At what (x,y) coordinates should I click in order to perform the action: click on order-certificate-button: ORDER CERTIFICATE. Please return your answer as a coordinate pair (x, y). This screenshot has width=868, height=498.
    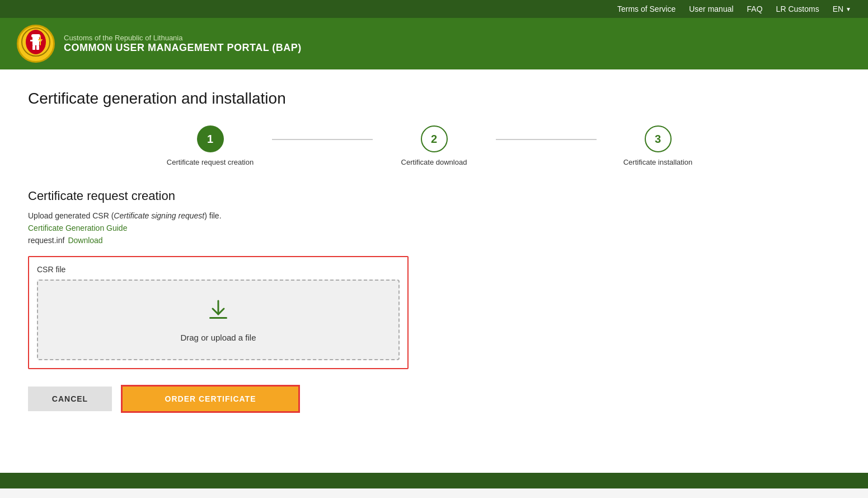
    Looking at the image, I should click on (210, 399).